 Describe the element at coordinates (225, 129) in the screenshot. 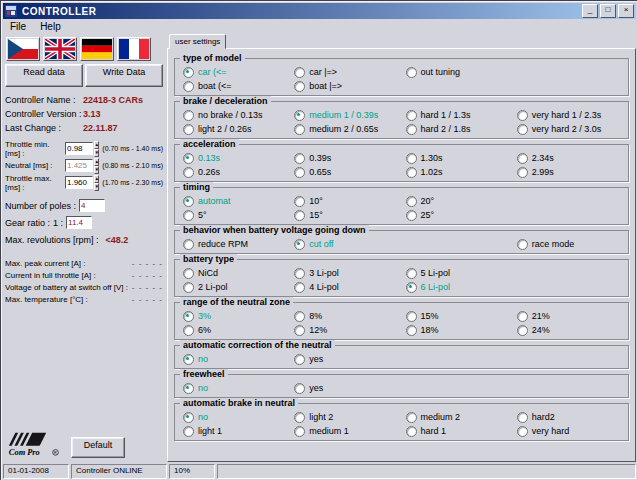

I see `radio-label: light 2 / 0.26s` at that location.